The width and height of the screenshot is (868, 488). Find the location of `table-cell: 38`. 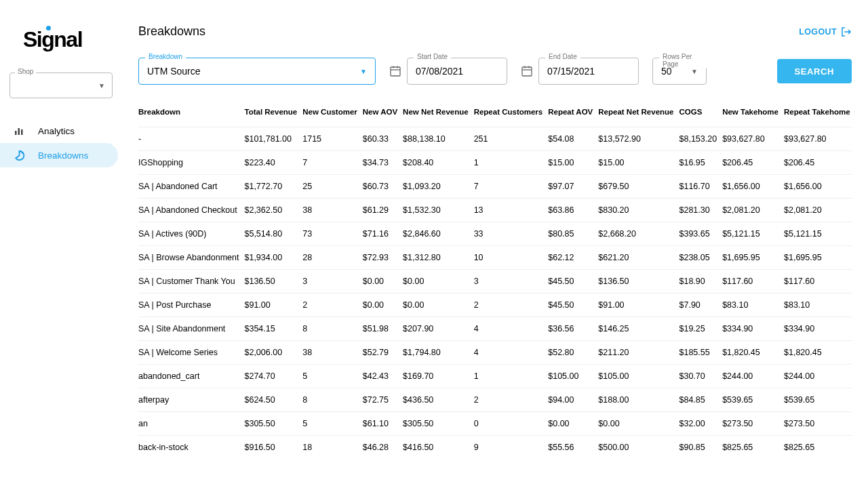

table-cell: 38 is located at coordinates (332, 210).